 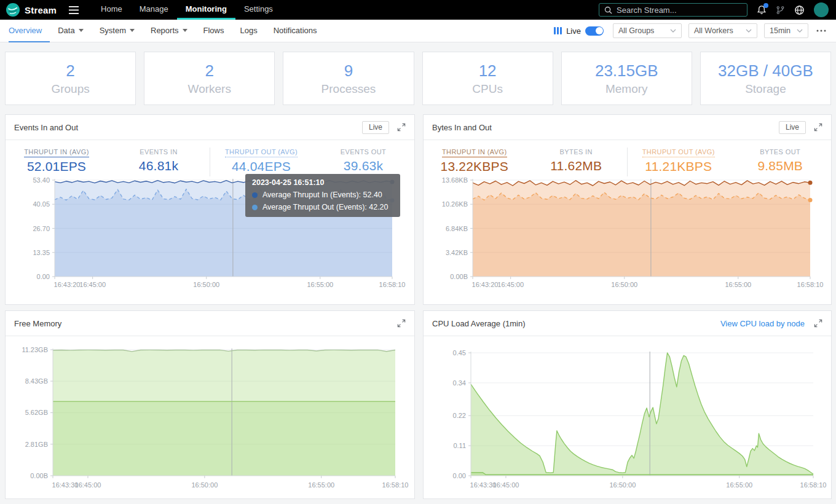 What do you see at coordinates (457, 253) in the screenshot?
I see `svg-text: 3.42KB` at bounding box center [457, 253].